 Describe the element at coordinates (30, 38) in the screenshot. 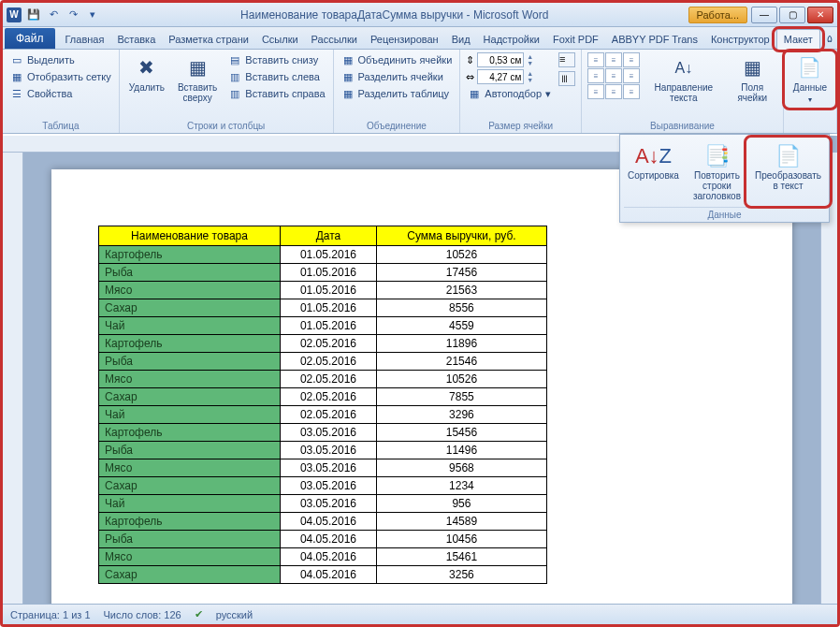

I see `file-tab: Файл` at that location.